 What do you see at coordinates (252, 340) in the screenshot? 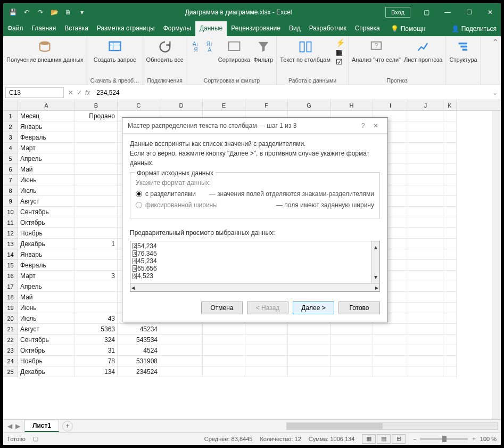
I see `table-row: 22Сентябрь324543534` at bounding box center [252, 340].